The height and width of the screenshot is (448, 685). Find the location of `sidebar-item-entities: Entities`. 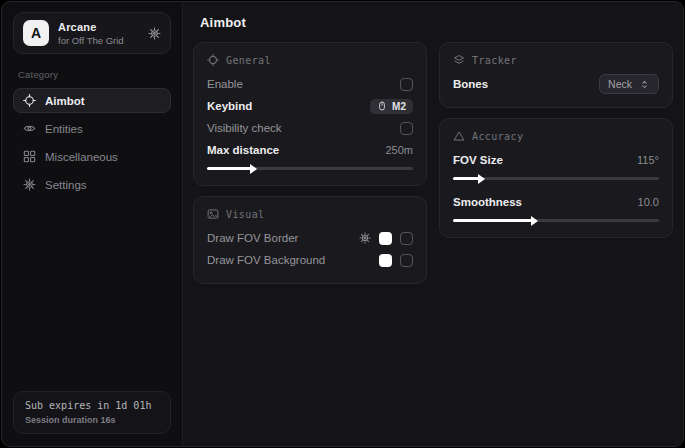

sidebar-item-entities: Entities is located at coordinates (92, 128).